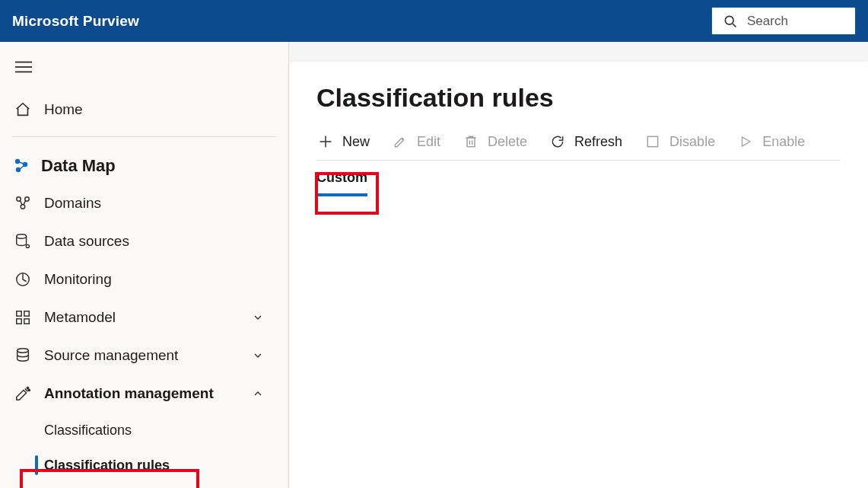  Describe the element at coordinates (145, 110) in the screenshot. I see `nav-item-home: Home` at that location.